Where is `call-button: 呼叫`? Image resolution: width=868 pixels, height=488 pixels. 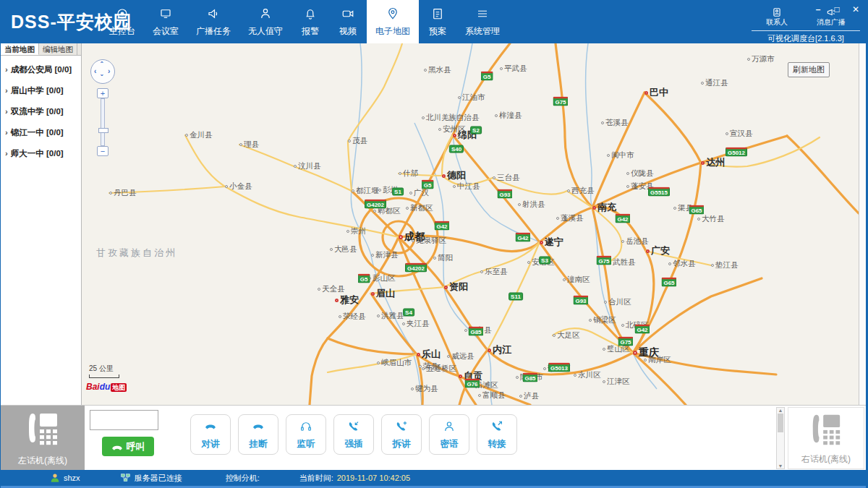
call-button: 呼叫 is located at coordinates (128, 447).